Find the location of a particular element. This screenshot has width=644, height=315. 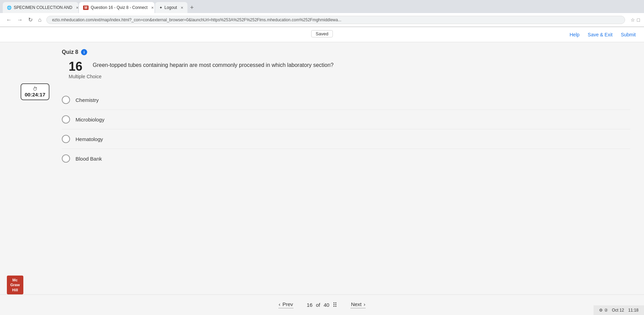

prev-label: Prev is located at coordinates (288, 304).